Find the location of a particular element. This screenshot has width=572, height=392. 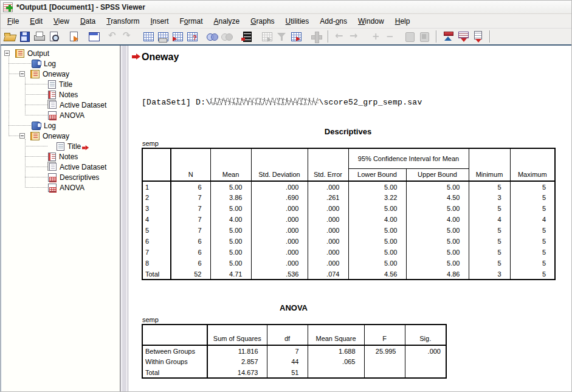

collapse-outline-button is located at coordinates (390, 36).